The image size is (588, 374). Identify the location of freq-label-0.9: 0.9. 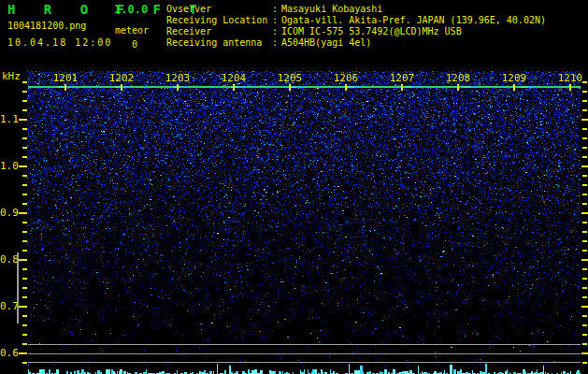
(9, 213).